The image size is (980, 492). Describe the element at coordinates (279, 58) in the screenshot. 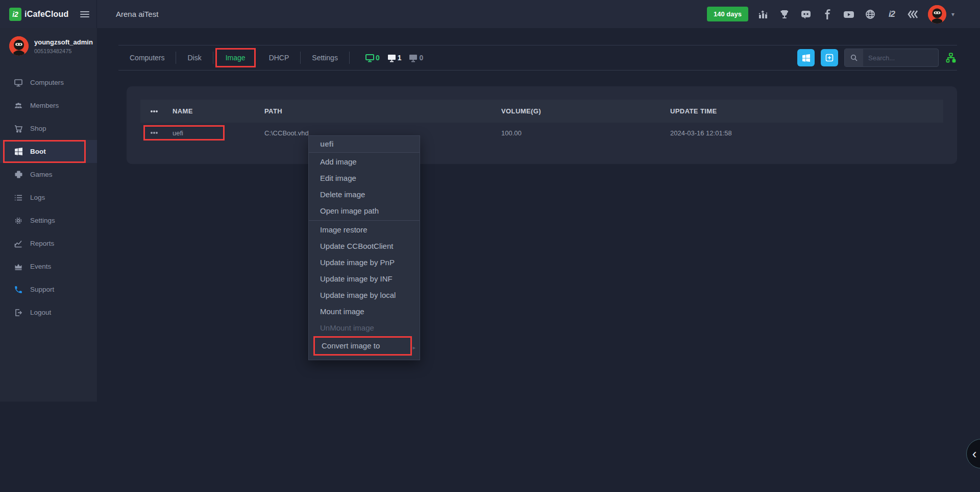

I see `tab-dhcp: DHCP` at that location.